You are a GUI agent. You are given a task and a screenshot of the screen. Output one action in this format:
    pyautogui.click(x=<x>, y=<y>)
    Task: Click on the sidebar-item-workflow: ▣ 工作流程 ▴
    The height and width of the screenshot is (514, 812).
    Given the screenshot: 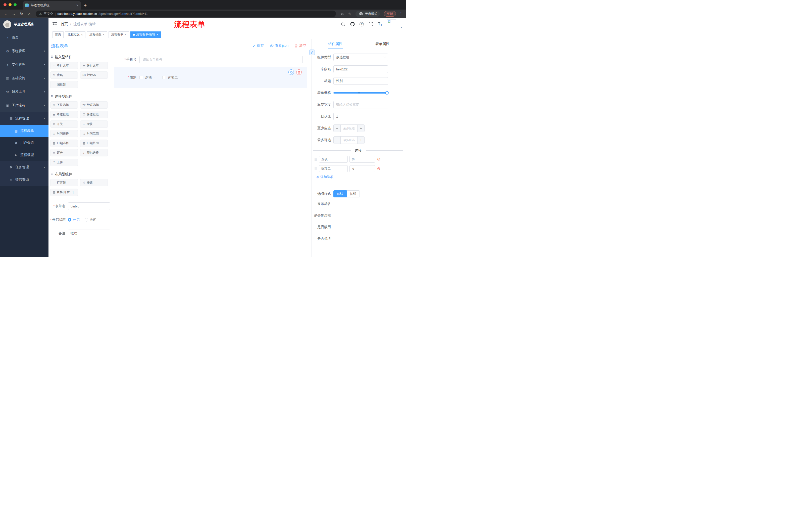 What is the action you would take?
    pyautogui.click(x=24, y=105)
    